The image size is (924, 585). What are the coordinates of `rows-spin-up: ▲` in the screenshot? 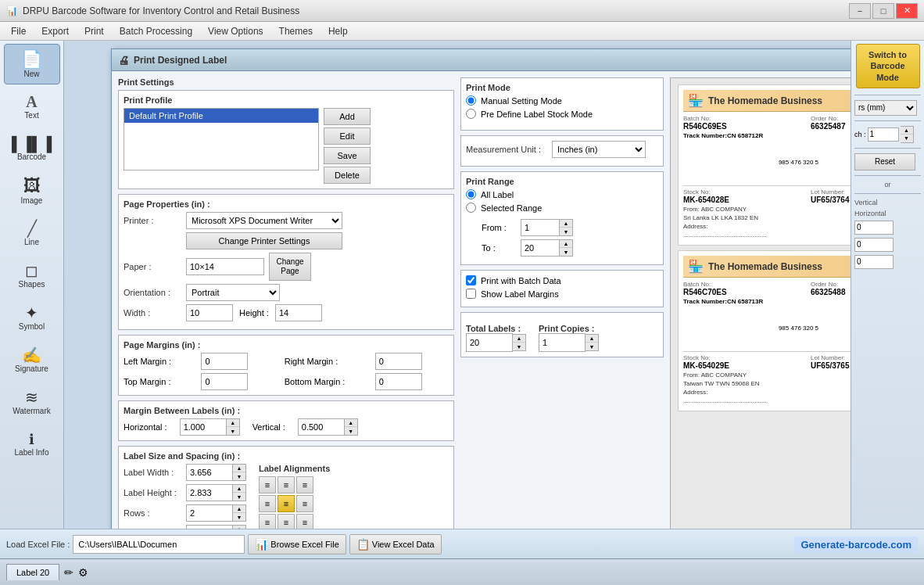 It's located at (239, 509).